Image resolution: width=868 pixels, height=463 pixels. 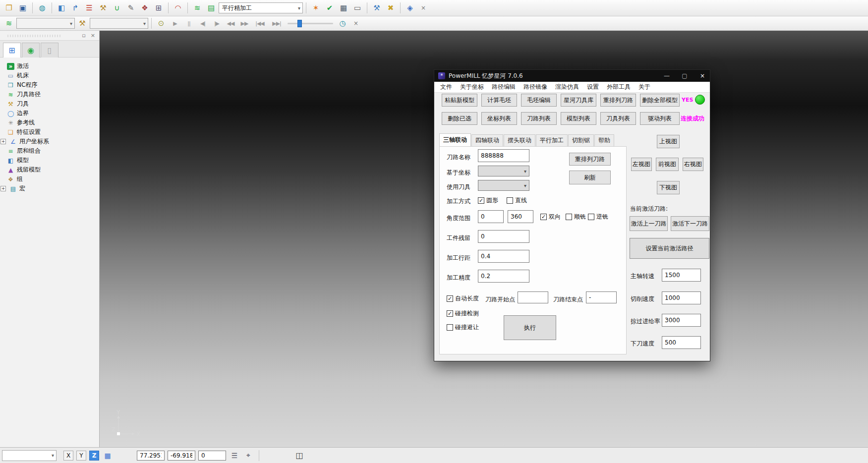 I want to click on toolpath-name-input, so click(x=504, y=156).